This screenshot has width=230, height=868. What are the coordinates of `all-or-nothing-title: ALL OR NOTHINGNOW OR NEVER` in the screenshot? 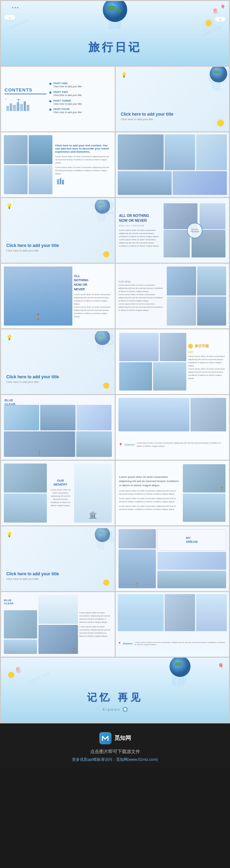 It's located at (141, 218).